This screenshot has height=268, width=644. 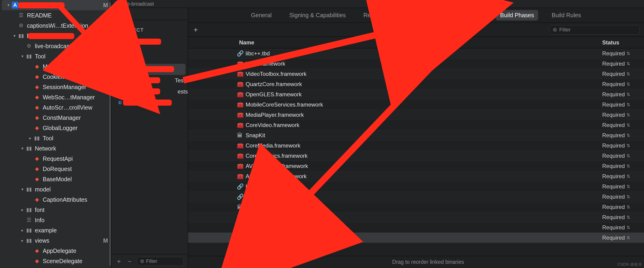 What do you see at coordinates (416, 64) in the screenshot?
I see `table-row: 🧰UIKit.frameworkRequired⇅` at bounding box center [416, 64].